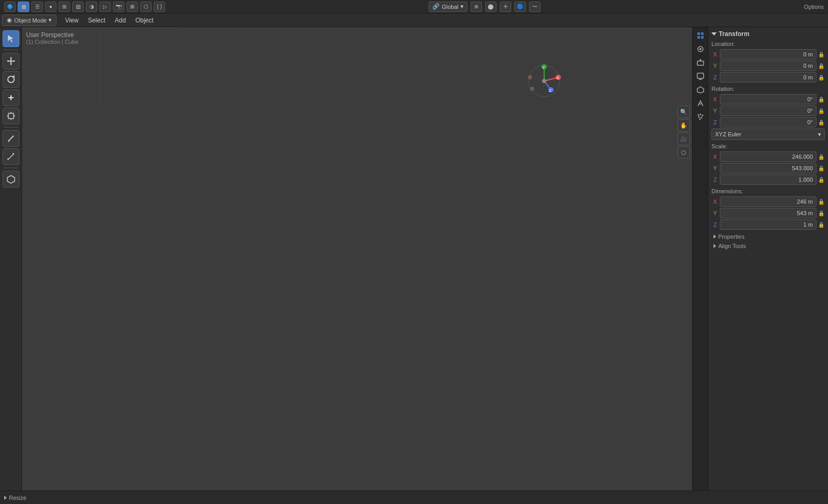 The height and width of the screenshot is (504, 828). I want to click on scale-y-lock: 🔒, so click(821, 168).